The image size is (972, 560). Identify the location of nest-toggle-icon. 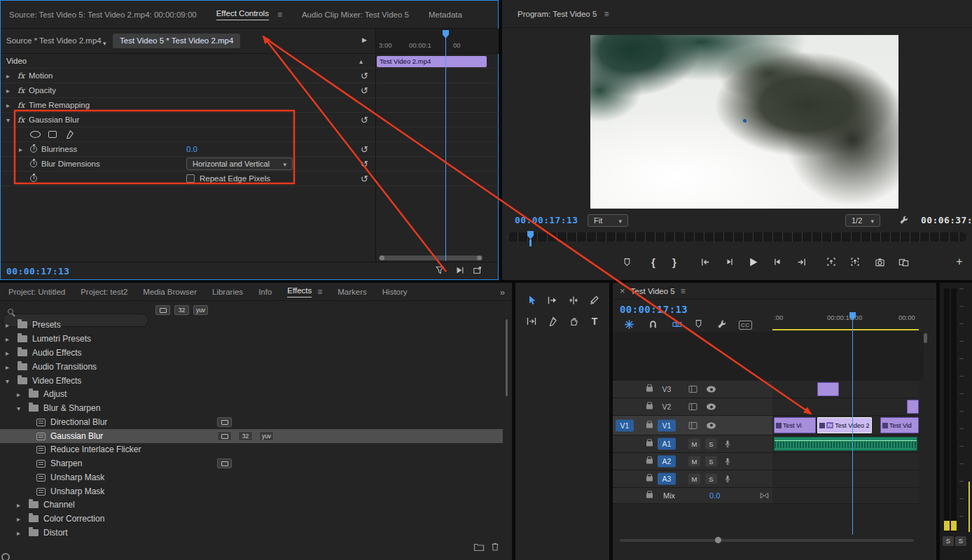
(629, 325).